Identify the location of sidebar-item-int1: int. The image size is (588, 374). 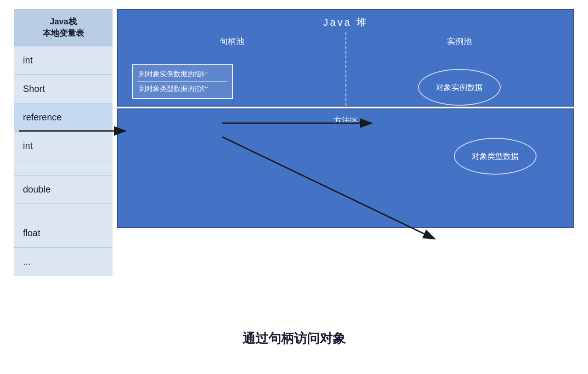
(63, 60).